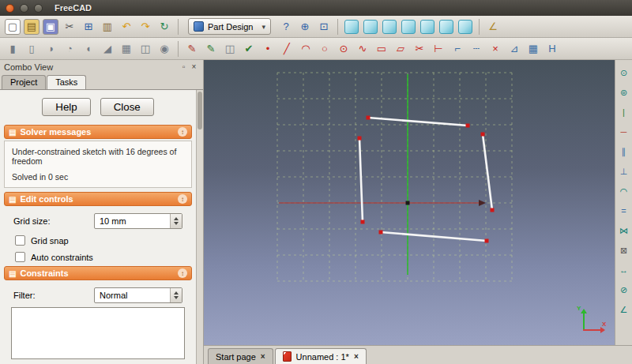 Image resolution: width=632 pixels, height=364 pixels. I want to click on constrain-symmetric-icon: ⋈, so click(624, 231).